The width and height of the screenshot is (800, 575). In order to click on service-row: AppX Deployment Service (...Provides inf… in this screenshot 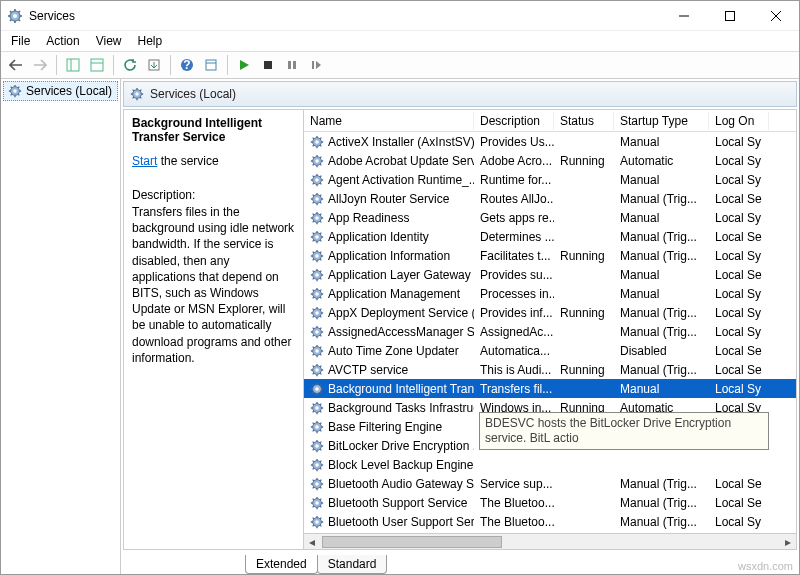, I will do `click(550, 312)`.